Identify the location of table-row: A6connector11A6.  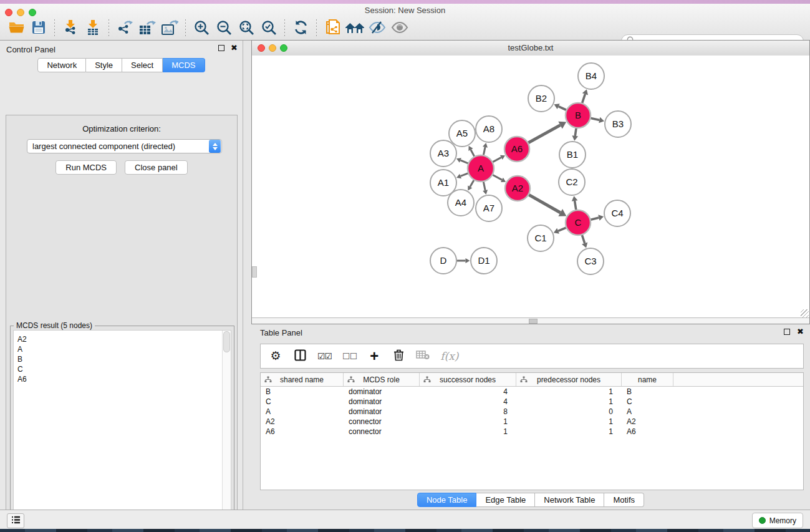
(532, 432).